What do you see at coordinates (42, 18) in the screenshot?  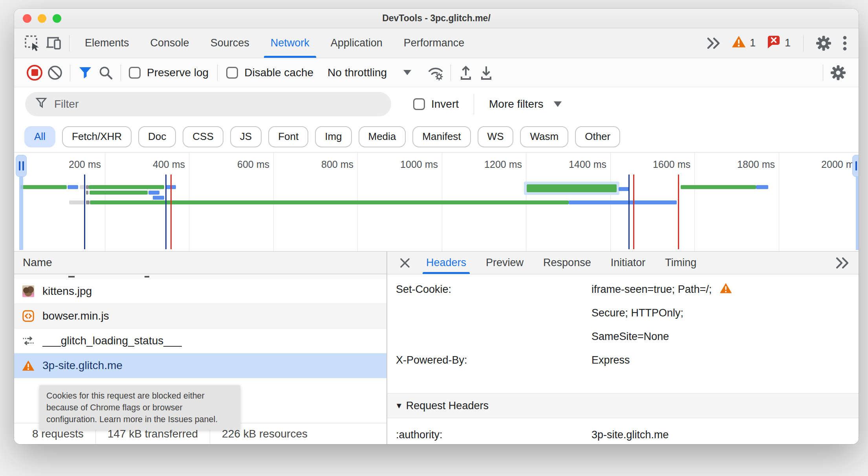 I see `minimize-window-button` at bounding box center [42, 18].